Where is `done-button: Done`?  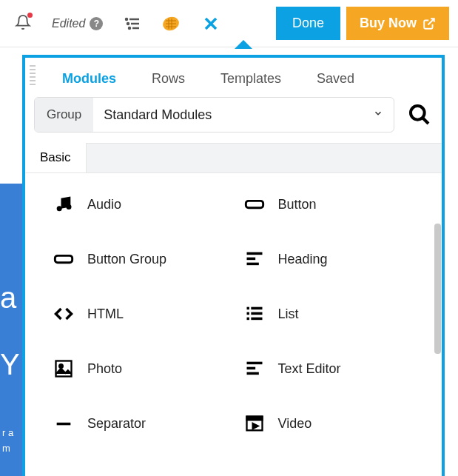
done-button: Done is located at coordinates (308, 24).